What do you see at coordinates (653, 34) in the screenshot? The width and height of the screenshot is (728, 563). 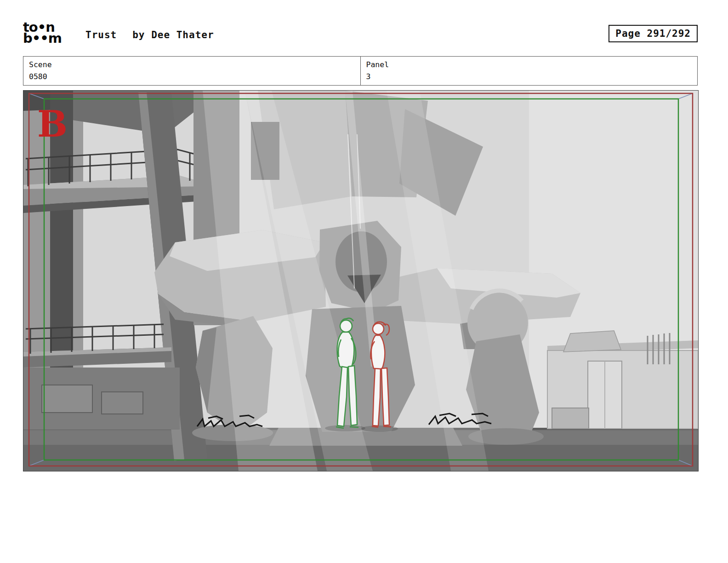 I see `page-number-box: Page 291/292` at bounding box center [653, 34].